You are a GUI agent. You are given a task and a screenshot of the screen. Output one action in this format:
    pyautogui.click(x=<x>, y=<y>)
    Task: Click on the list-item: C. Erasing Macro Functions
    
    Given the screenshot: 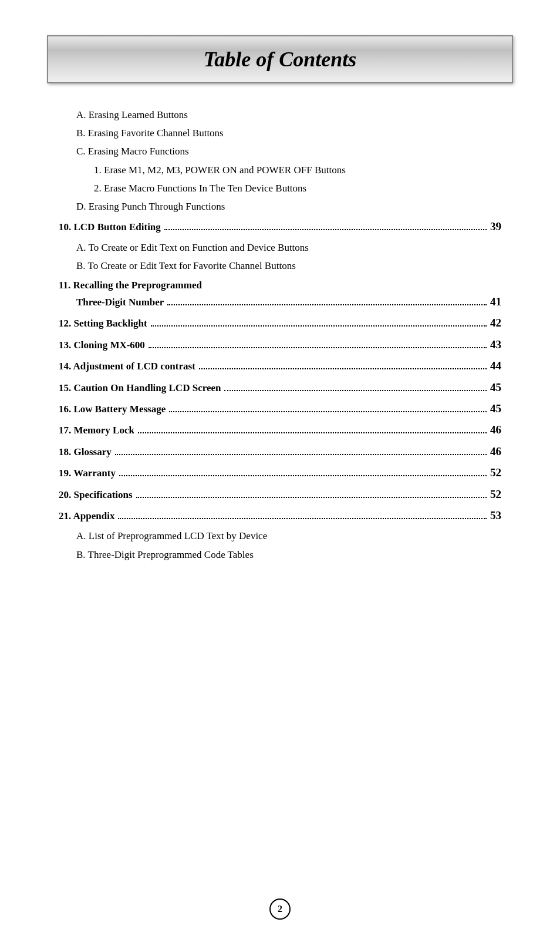 What is the action you would take?
    pyautogui.click(x=280, y=152)
    